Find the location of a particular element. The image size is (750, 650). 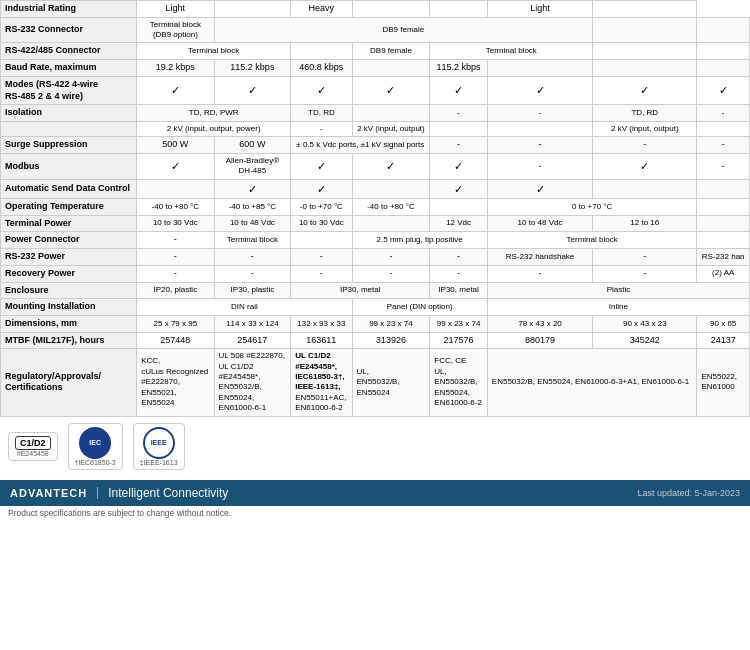

table-cell: 90 x 43 x 23 is located at coordinates (645, 324).